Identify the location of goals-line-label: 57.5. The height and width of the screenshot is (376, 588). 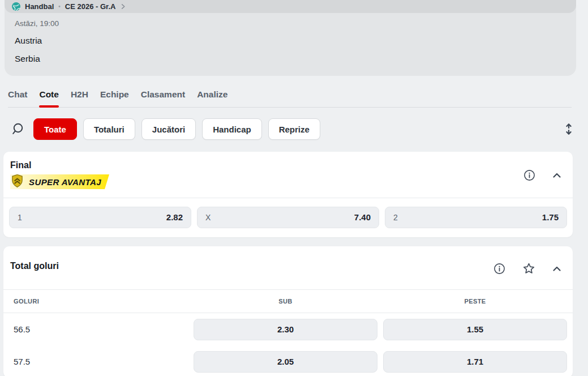
(98, 361).